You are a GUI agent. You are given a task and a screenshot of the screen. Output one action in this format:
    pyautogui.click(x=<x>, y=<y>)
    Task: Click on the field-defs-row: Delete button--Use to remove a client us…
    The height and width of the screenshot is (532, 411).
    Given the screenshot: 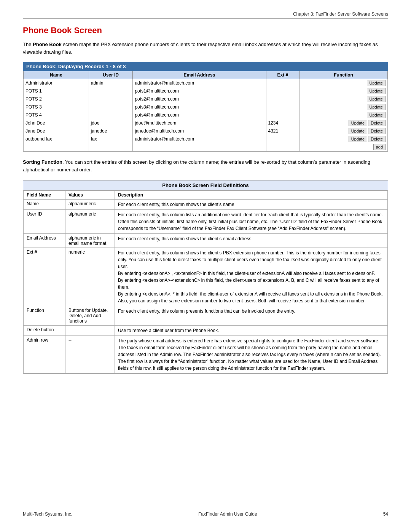 What is the action you would take?
    pyautogui.click(x=206, y=331)
    